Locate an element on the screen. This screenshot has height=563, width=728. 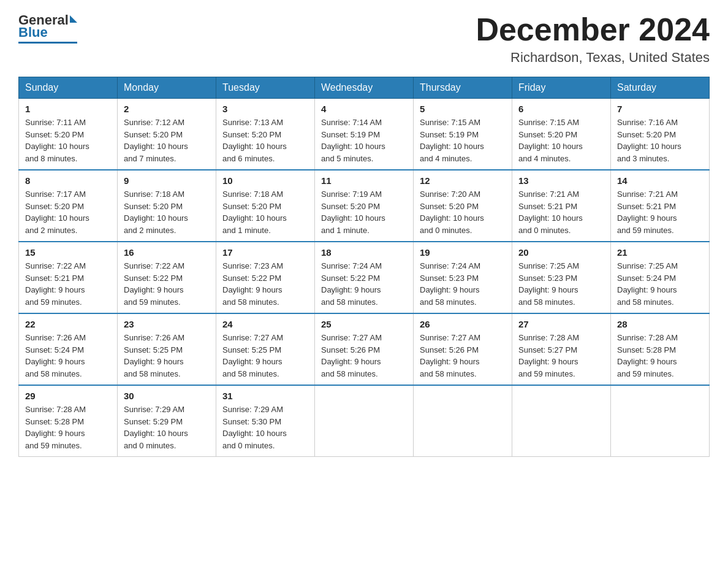
day-number: 10 is located at coordinates (265, 180).